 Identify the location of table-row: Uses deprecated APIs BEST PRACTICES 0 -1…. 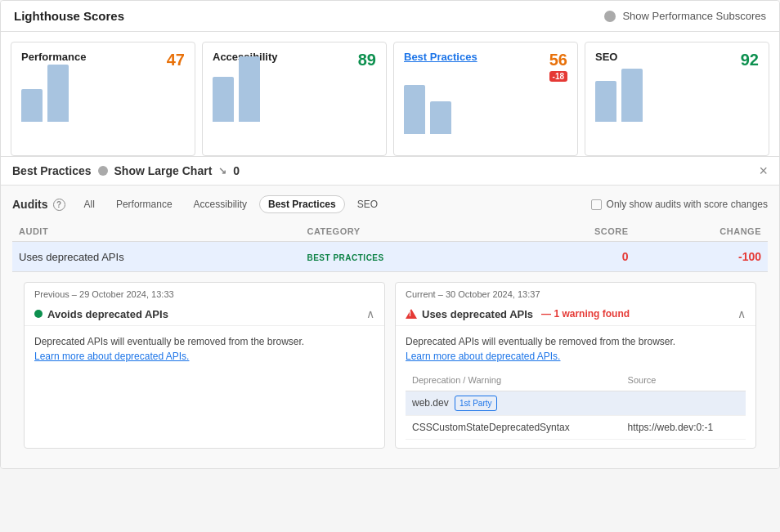
(390, 257).